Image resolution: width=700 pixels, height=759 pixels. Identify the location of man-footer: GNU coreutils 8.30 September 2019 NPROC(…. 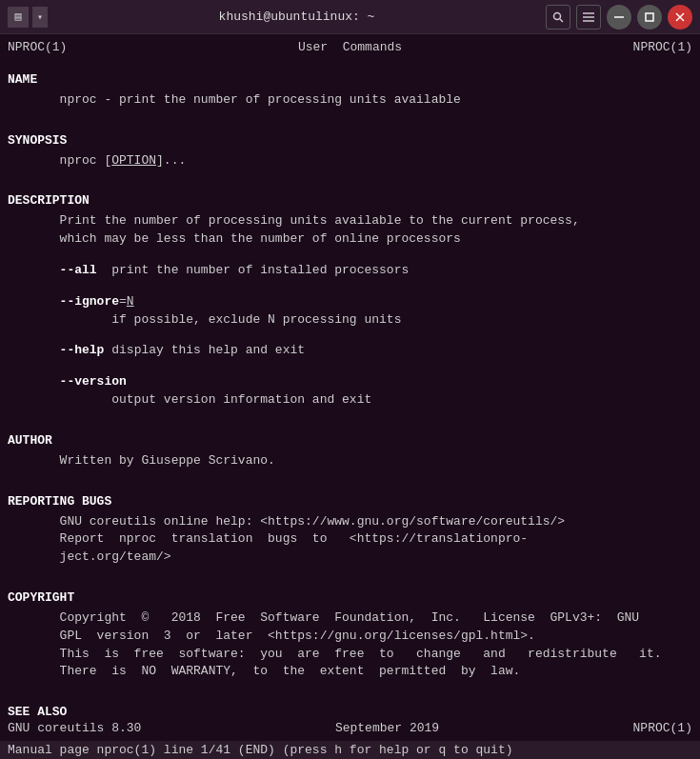
(350, 726).